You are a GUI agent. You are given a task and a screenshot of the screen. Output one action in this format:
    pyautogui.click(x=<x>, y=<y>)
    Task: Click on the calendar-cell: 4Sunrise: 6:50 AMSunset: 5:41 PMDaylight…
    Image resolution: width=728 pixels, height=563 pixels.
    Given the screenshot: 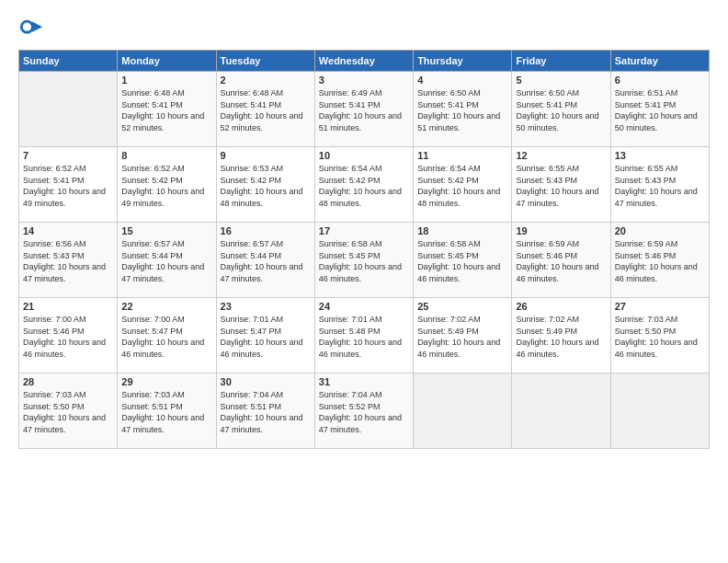 What is the action you would take?
    pyautogui.click(x=463, y=109)
    